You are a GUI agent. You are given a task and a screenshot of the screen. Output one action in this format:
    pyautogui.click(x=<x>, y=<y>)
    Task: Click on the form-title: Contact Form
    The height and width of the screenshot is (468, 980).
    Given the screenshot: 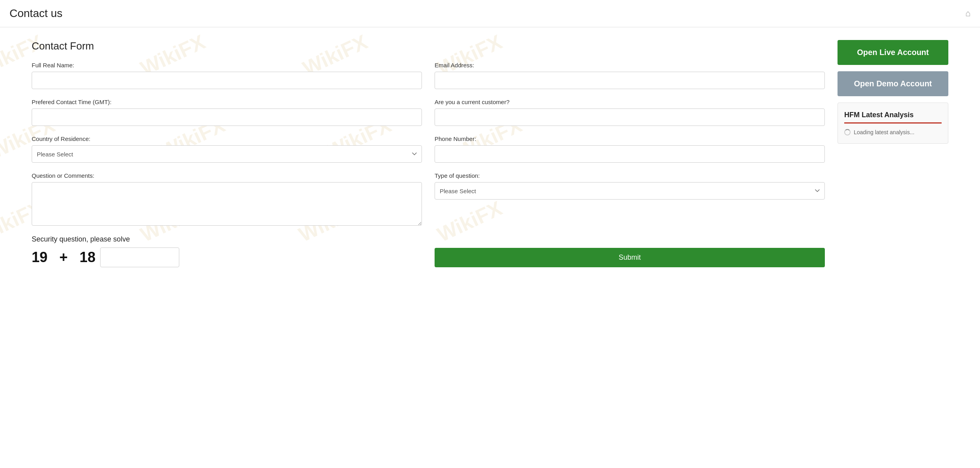 What is the action you would take?
    pyautogui.click(x=428, y=46)
    